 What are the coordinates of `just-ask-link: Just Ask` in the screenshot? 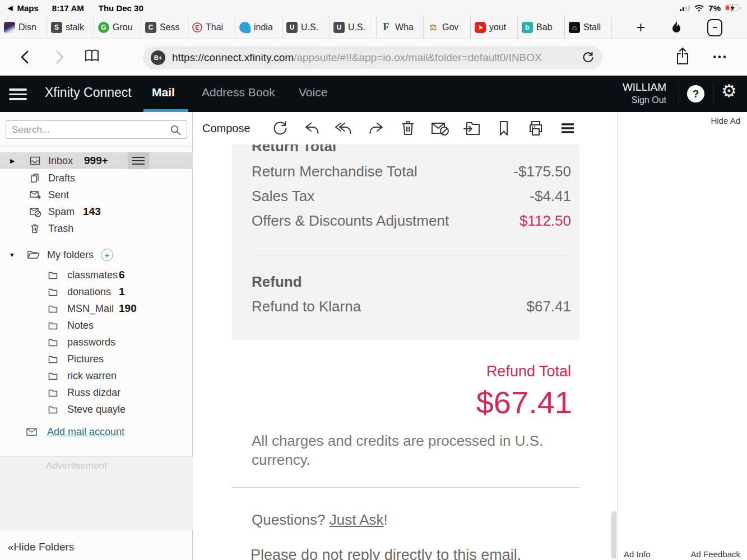 It's located at (356, 520).